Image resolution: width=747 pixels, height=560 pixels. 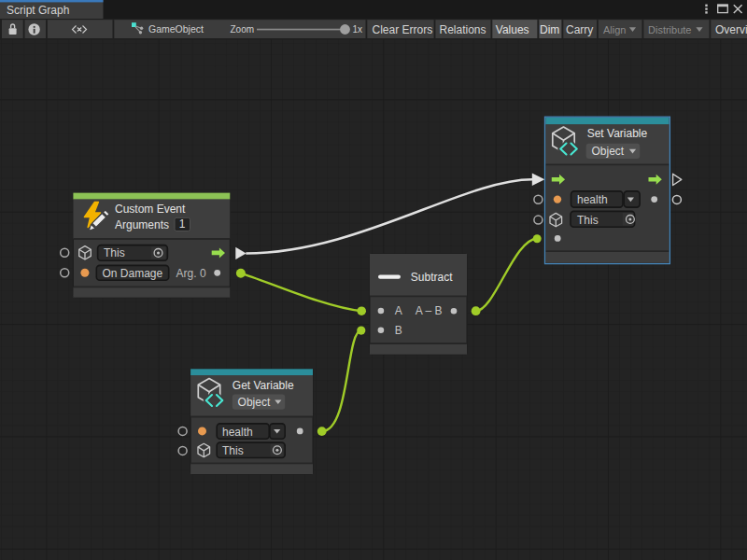 I want to click on svg-text: 1, so click(x=183, y=224).